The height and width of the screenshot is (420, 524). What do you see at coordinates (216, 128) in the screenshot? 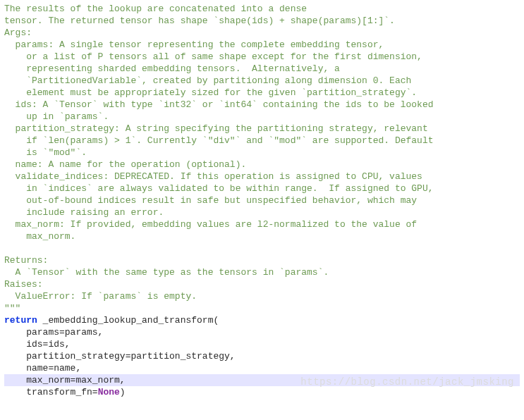
I see `docstring-line: partition_strategy: A string specifying …` at bounding box center [216, 128].